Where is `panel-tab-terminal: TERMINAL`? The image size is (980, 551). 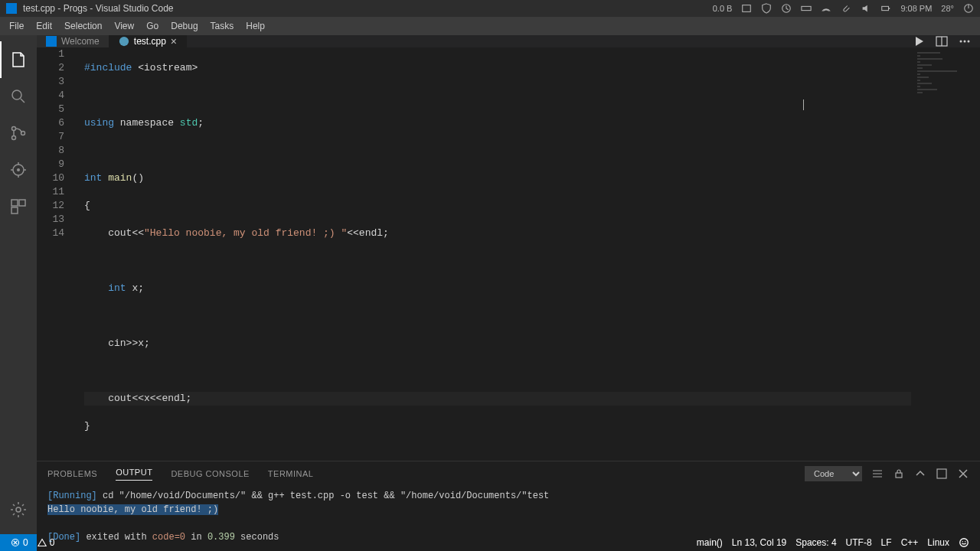
panel-tab-terminal: TERMINAL is located at coordinates (291, 474).